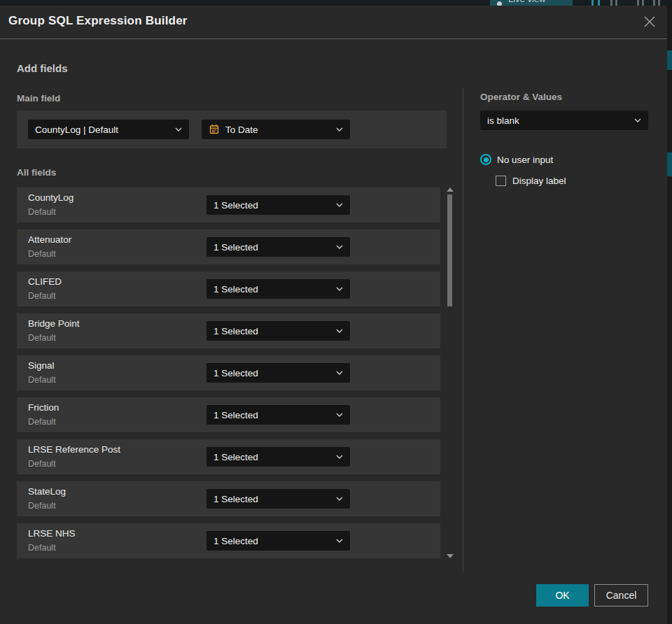 The width and height of the screenshot is (672, 624). What do you see at coordinates (622, 595) in the screenshot?
I see `cancel-button: Cancel` at bounding box center [622, 595].